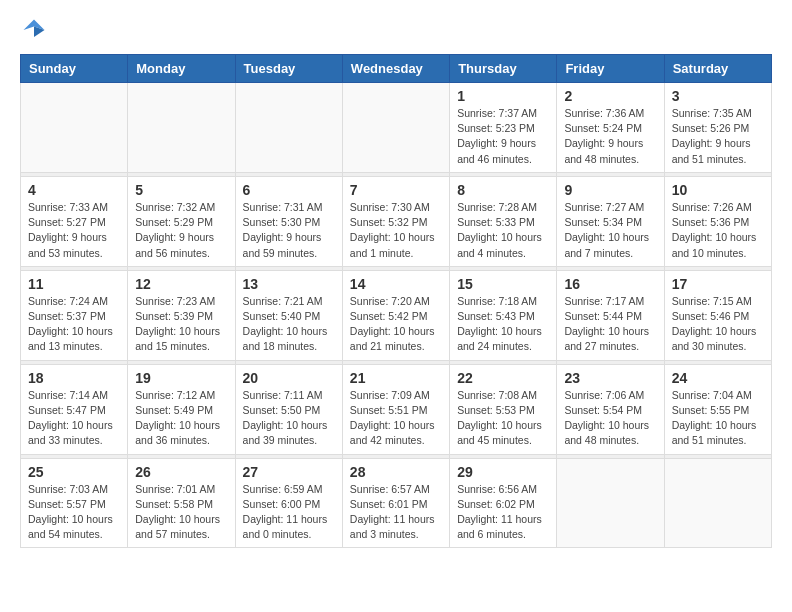 Image resolution: width=792 pixels, height=612 pixels. Describe the element at coordinates (182, 221) in the screenshot. I see `calendar-cell: 5Sunrise: 7:32 AM Sunset: 5:29 PM Daylig…` at that location.